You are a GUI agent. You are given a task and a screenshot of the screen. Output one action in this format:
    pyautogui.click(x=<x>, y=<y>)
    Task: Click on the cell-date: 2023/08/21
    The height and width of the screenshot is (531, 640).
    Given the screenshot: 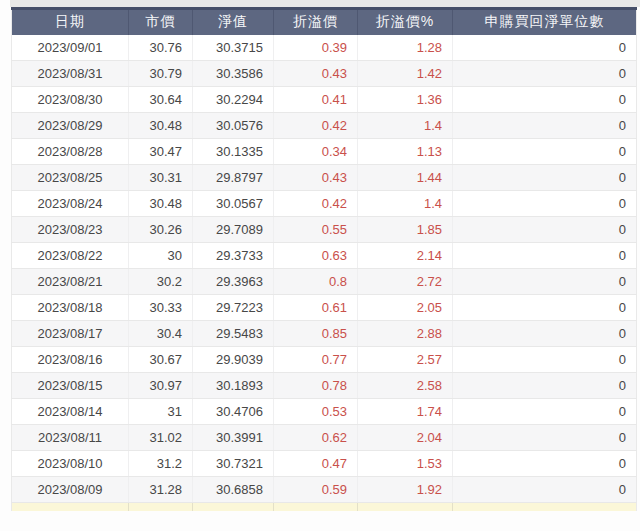 What is the action you would take?
    pyautogui.click(x=70, y=282)
    